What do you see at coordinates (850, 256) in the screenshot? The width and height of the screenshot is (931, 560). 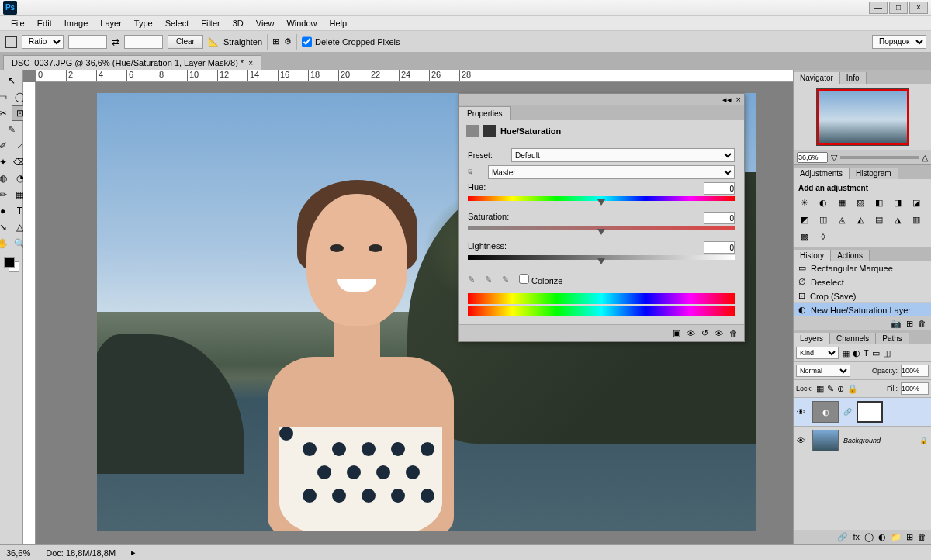 I see `tab-actions: Actions` at bounding box center [850, 256].